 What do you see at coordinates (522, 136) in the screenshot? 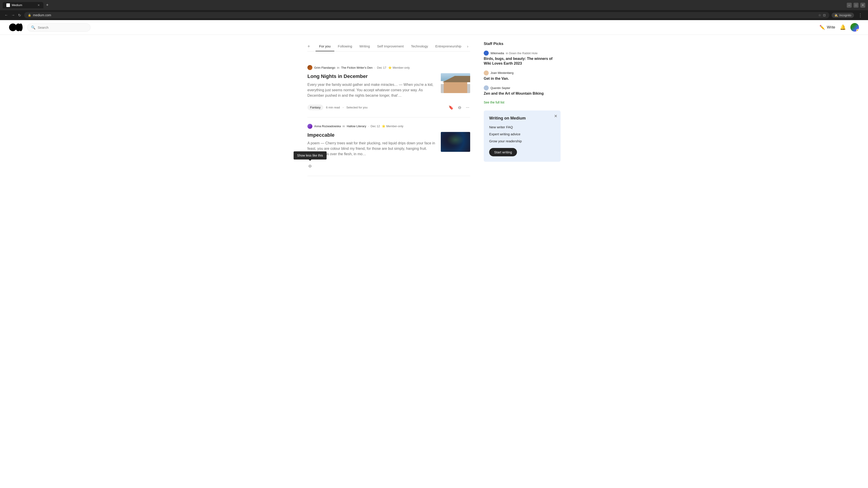
I see `writing-on-medium-card: ✕ Writing on Medium New writer FAQ Exper…` at bounding box center [522, 136].